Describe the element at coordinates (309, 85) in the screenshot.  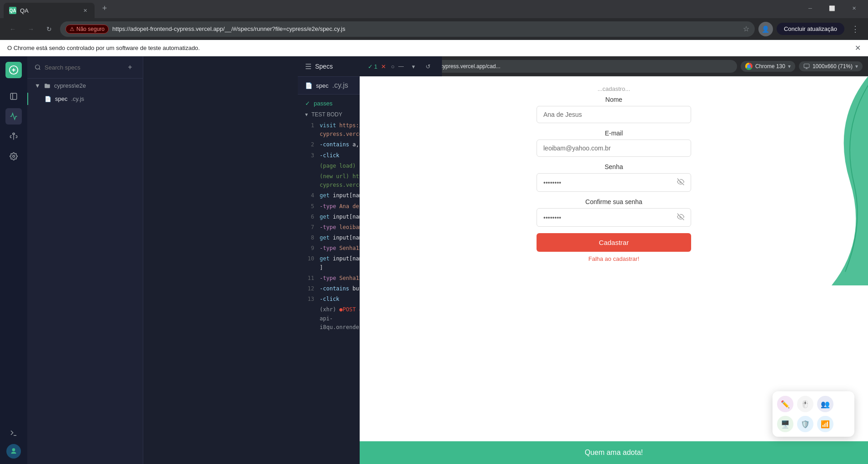
I see `spec-doc-icon: 📄` at that location.